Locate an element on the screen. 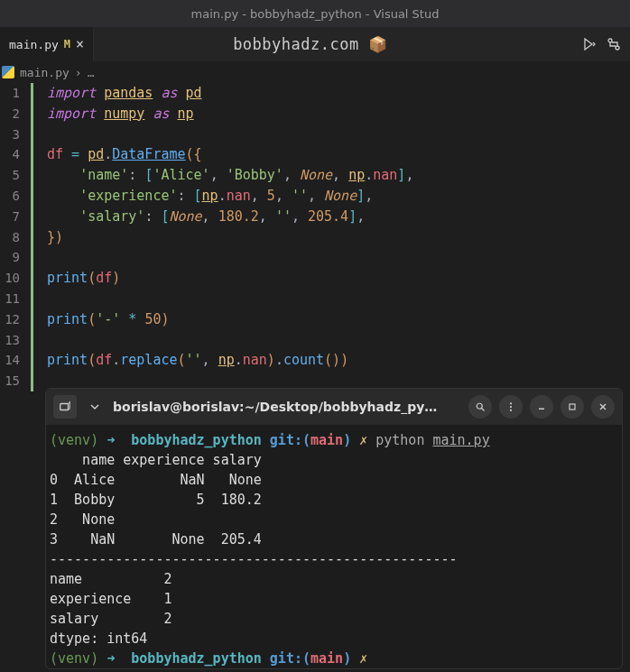 This screenshot has height=672, width=630. breadcrumb-sep: › is located at coordinates (79, 72).